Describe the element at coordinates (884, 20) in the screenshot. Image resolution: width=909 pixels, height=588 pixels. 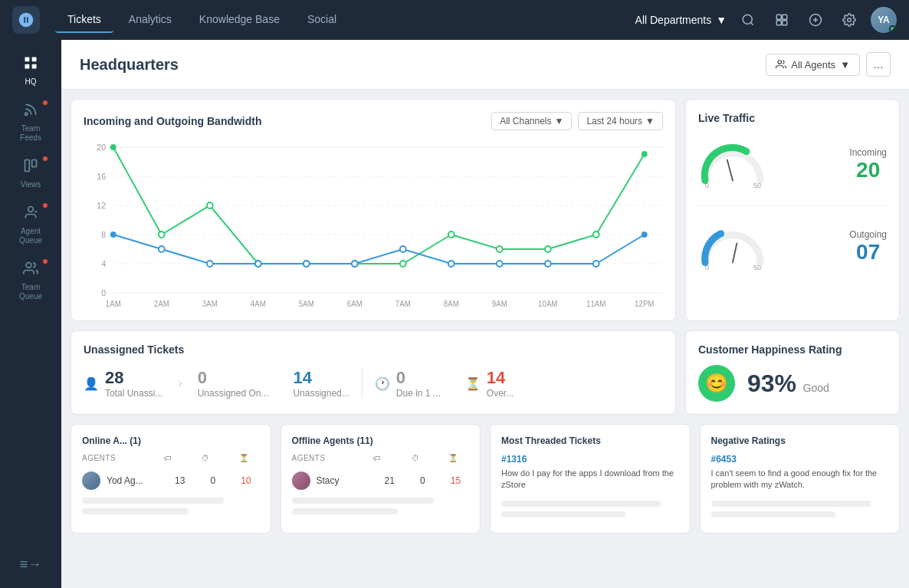
I see `avatar: YA` at that location.